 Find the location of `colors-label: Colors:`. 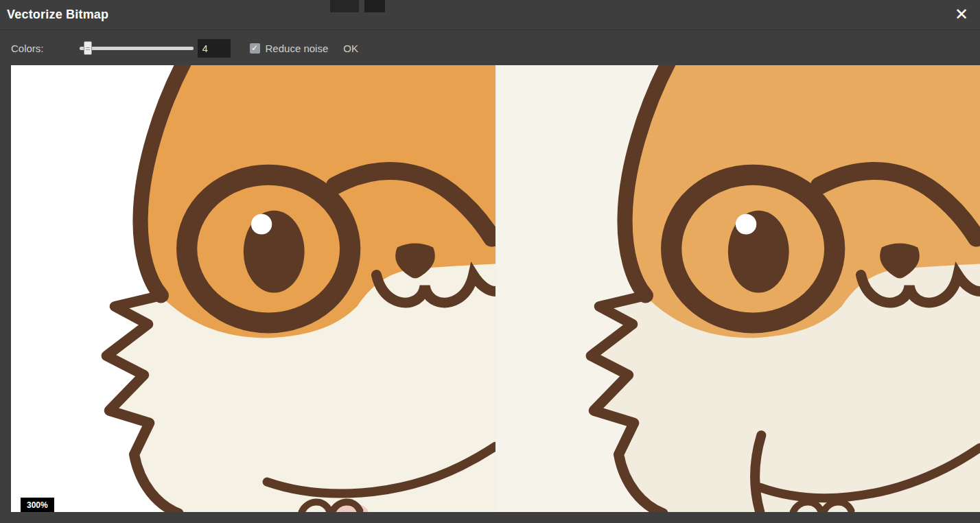

colors-label: Colors: is located at coordinates (27, 48).